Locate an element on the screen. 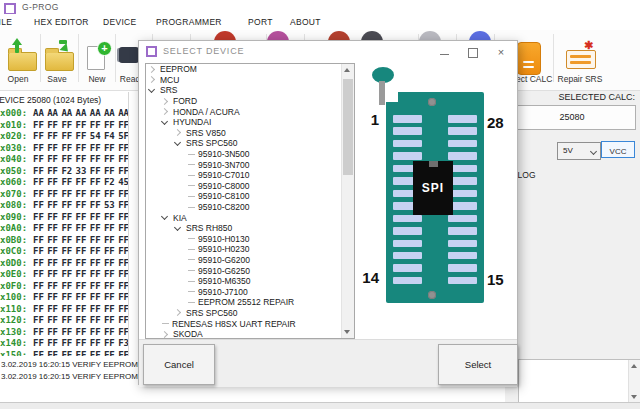 The width and height of the screenshot is (640, 409). scroll-down-icon is located at coordinates (634, 397).